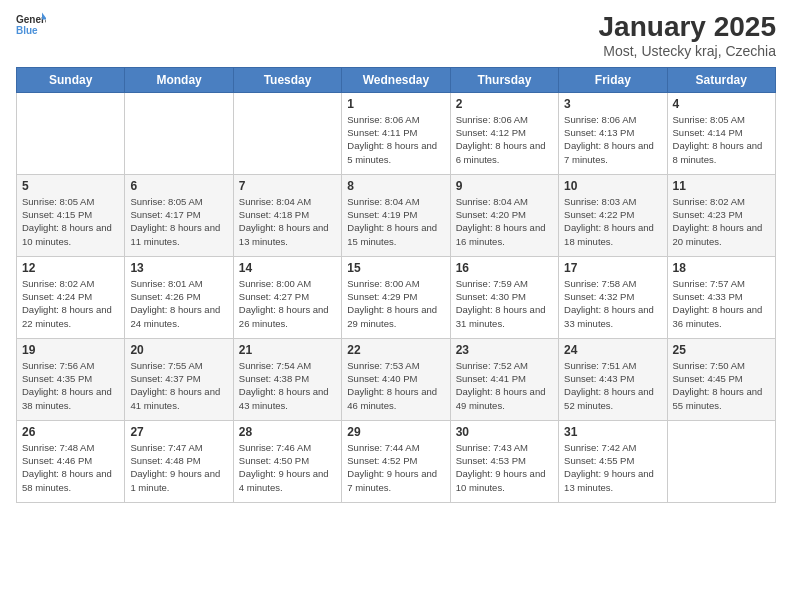 The width and height of the screenshot is (792, 612). I want to click on day-info: Sunrise: 8:00 AM Sunset: 4:27 PM Dayligh…, so click(288, 304).